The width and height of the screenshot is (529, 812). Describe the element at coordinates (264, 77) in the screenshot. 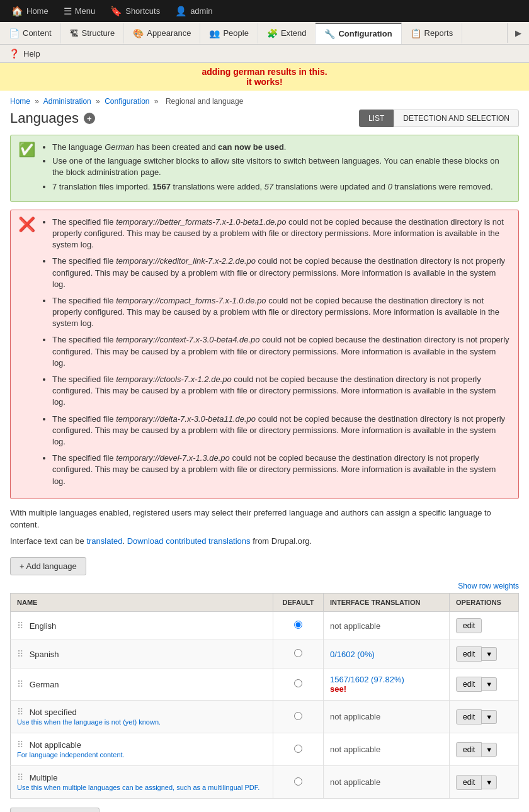

I see `alert-banner: adding german results in this. it works!` at that location.